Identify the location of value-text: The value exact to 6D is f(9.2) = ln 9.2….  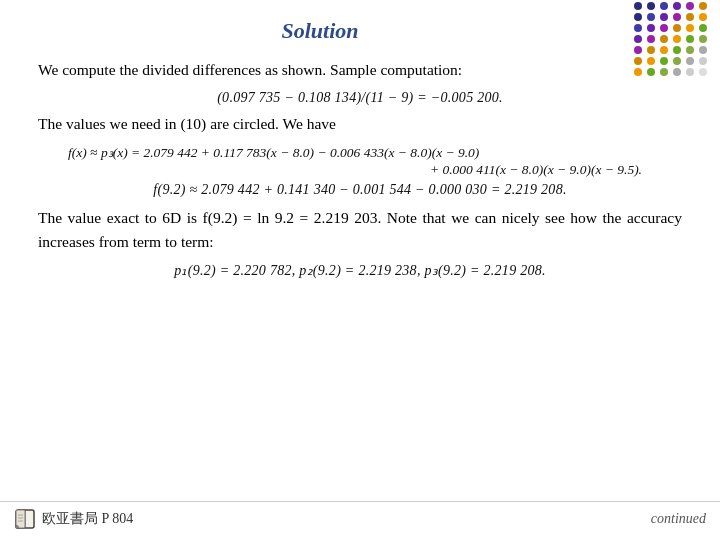
(360, 230).